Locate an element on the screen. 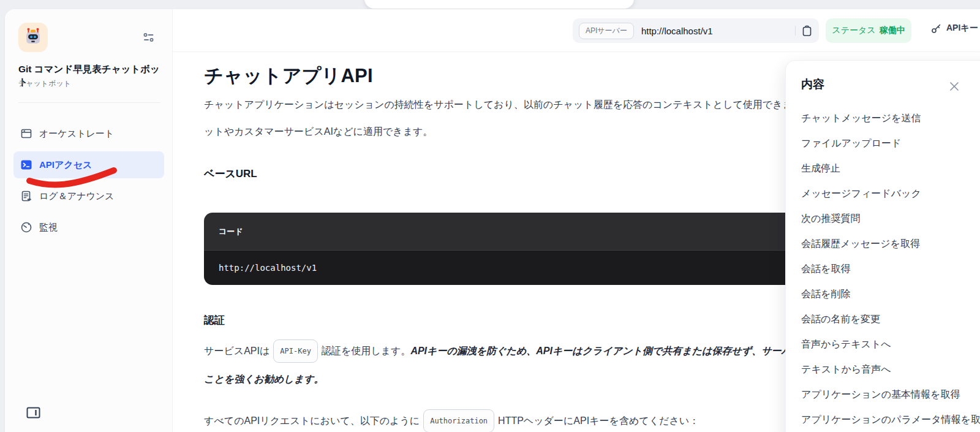 The height and width of the screenshot is (432, 980). logs-icon is located at coordinates (26, 196).